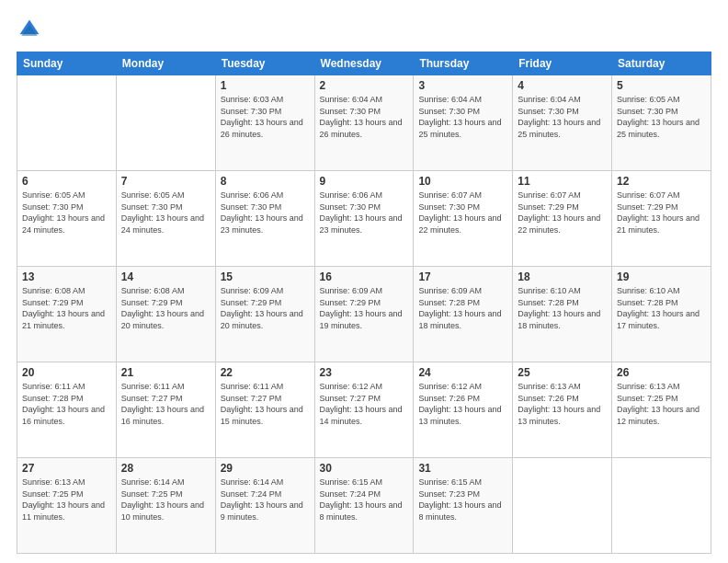 This screenshot has height=563, width=728. I want to click on calendar-cell: 31Sunrise: 6:15 AM Sunset: 7:23 PM Dayli…, so click(463, 506).